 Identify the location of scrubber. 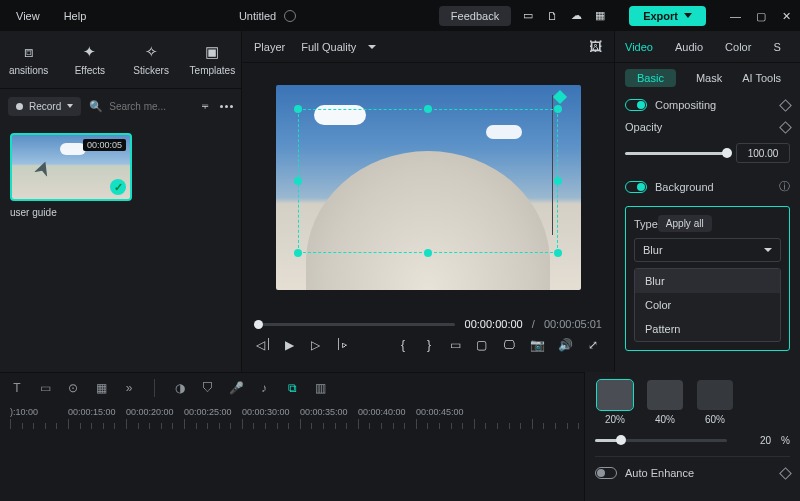
(354, 324).